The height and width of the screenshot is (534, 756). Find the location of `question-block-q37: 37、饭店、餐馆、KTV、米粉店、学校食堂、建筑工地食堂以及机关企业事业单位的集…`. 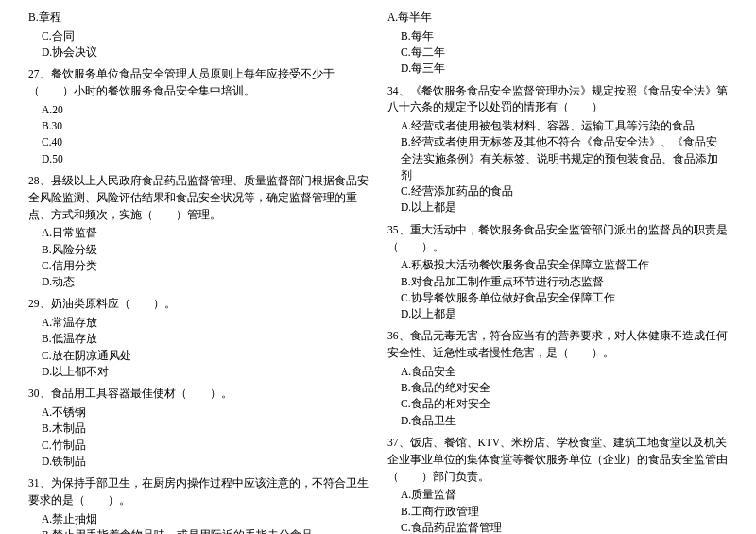

question-block-q37: 37、饭店、餐馆、KTV、米粉店、学校食堂、建筑工地食堂以及机关企业事业单位的集… is located at coordinates (558, 484).